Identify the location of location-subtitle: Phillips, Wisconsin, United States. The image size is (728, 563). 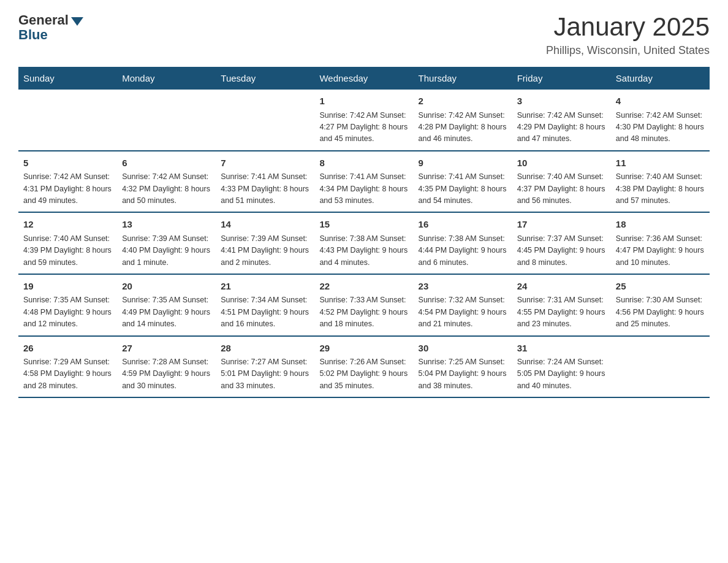
(628, 50).